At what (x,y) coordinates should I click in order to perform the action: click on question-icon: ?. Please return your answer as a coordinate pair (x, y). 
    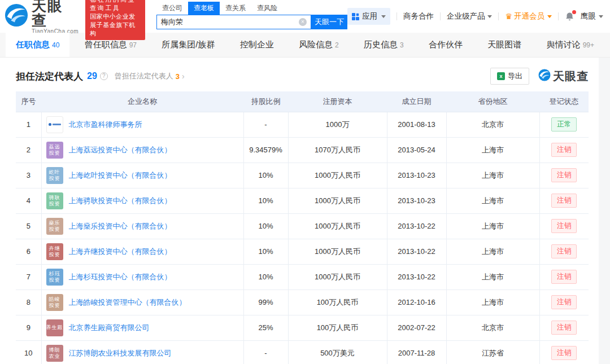
    Looking at the image, I should click on (104, 76).